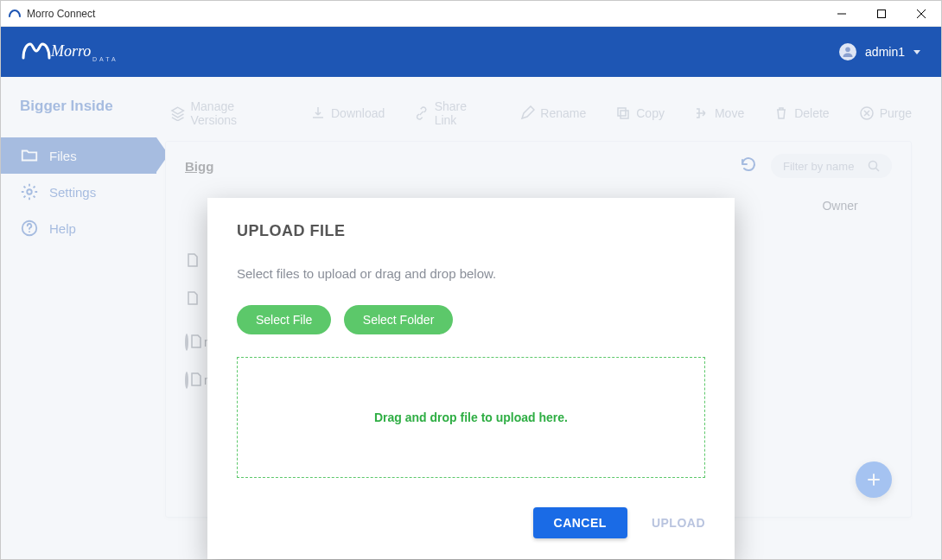 This screenshot has width=942, height=560. Describe the element at coordinates (678, 523) in the screenshot. I see `upload-button: UPLOAD` at that location.